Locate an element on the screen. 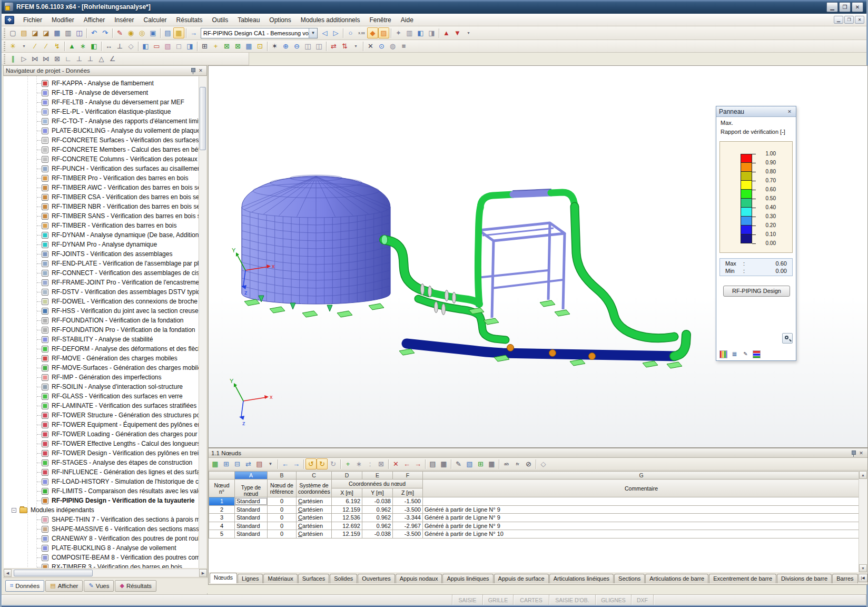 The image size is (868, 607). navigator-item: RF-SOILIN - Analyse d'interaction sol-st… is located at coordinates (101, 387).